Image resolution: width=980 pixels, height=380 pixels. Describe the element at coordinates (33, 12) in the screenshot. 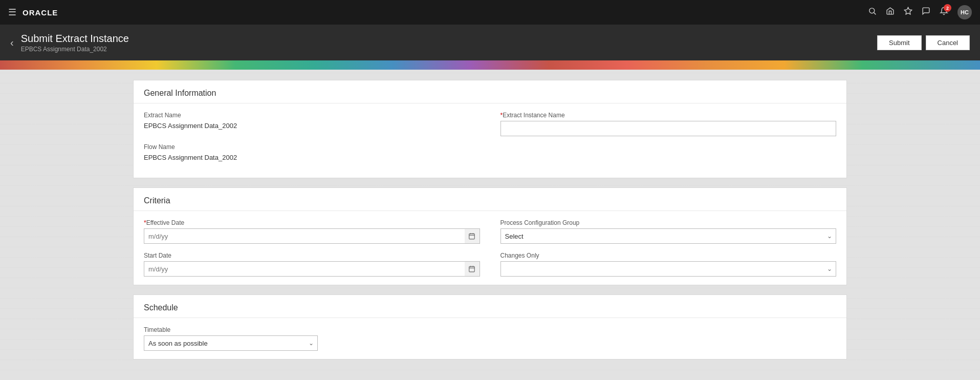

I see `topbar-left: ☰ ORACLE` at that location.